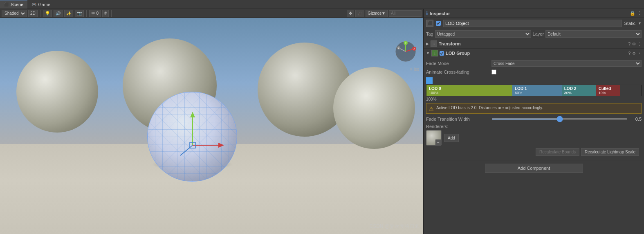  What do you see at coordinates (58, 14) in the screenshot?
I see `audio-icon-btn: 🔊` at bounding box center [58, 14].